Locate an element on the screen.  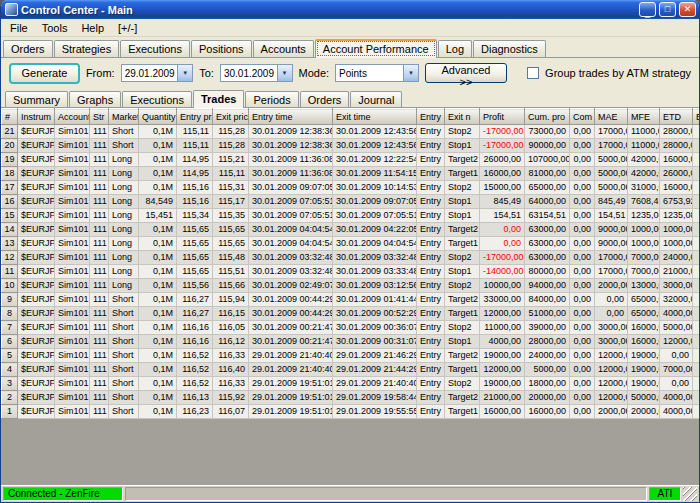
table-row: 6$EURJPSim101111Short0,1M116,16116,1230.… is located at coordinates (351, 342).